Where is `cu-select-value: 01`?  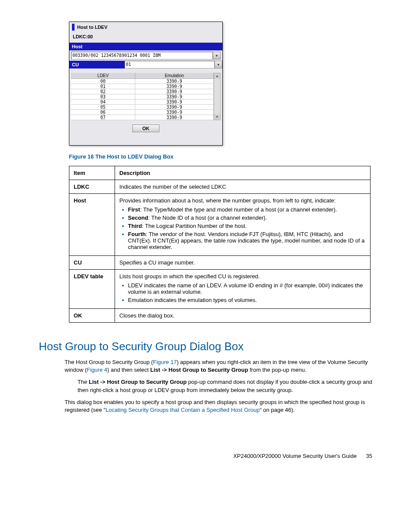 cu-select-value: 01 is located at coordinates (170, 65).